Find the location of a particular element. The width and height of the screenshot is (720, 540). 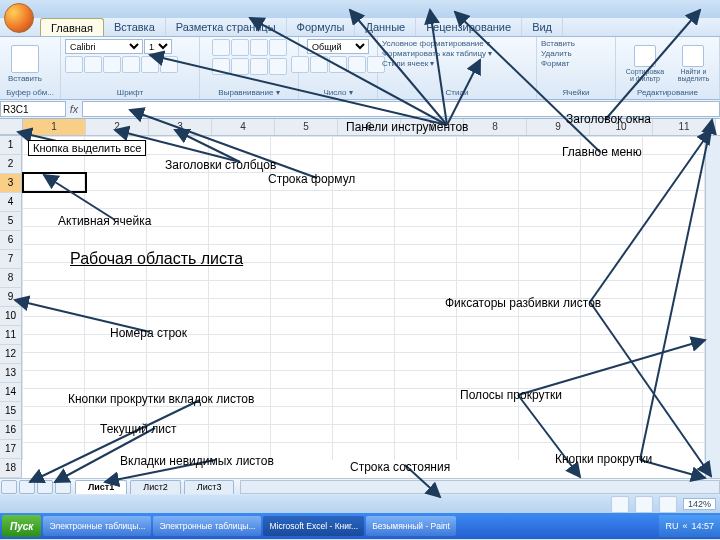

paste-button: Вставить is located at coordinates (25, 64).